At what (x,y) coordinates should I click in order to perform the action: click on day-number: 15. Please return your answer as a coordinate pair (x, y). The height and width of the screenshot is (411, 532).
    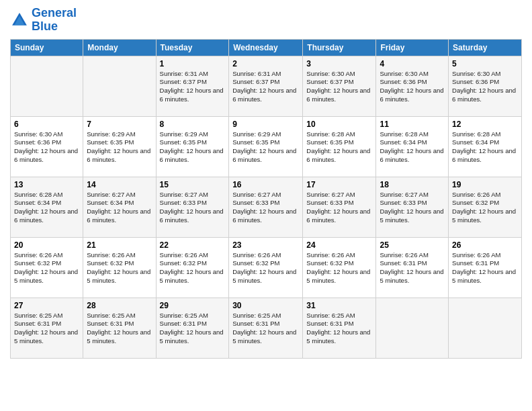
    Looking at the image, I should click on (193, 185).